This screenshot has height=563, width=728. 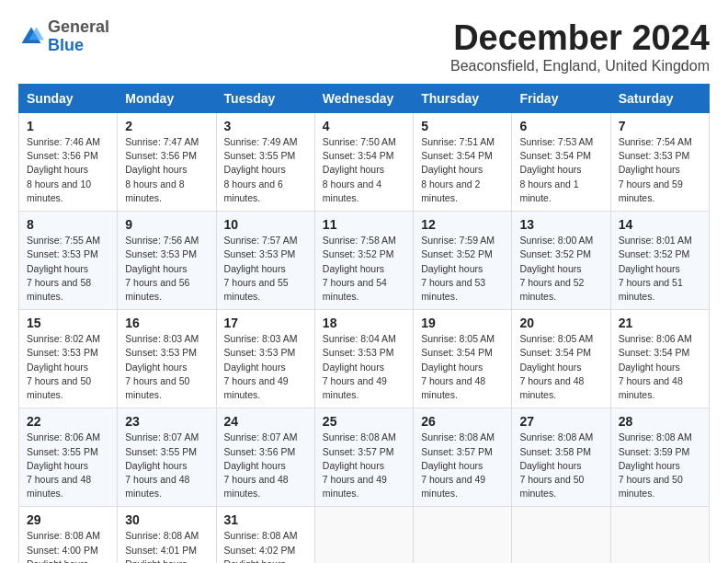 What do you see at coordinates (364, 224) in the screenshot?
I see `day-number: 11` at bounding box center [364, 224].